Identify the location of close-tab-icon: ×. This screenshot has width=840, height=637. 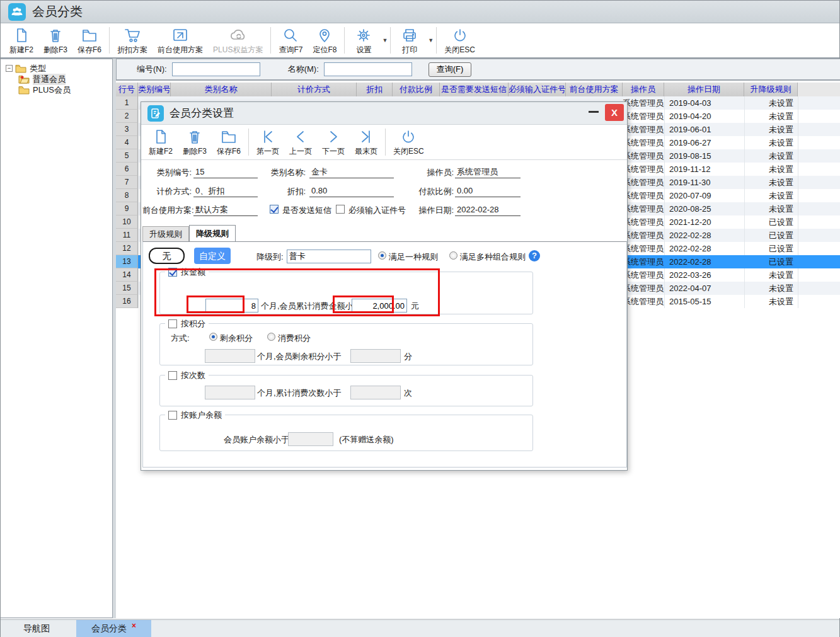
(134, 626).